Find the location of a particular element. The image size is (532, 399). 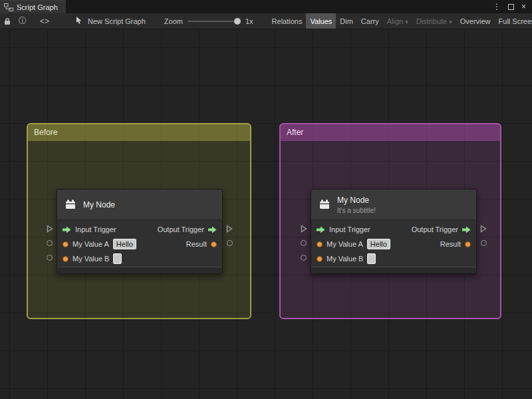

tab-title: Script Graph is located at coordinates (37, 7).